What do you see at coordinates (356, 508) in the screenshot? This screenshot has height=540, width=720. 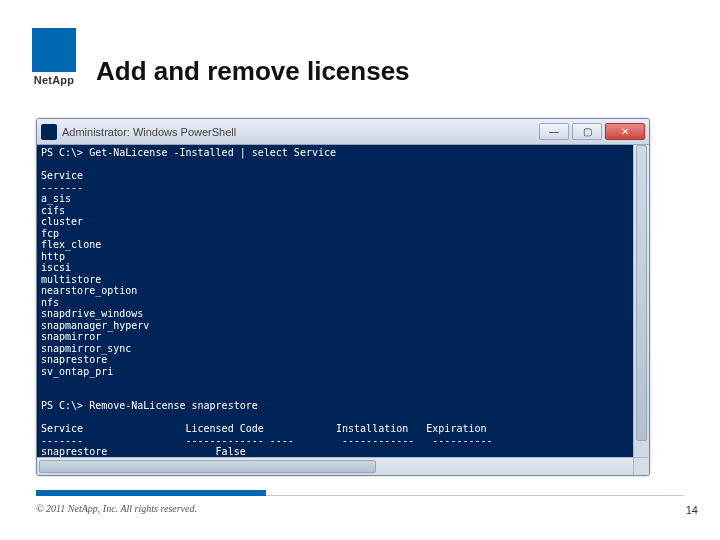 I see `footer: © 2011 NetApp, Inc. All rights reserved.` at bounding box center [356, 508].